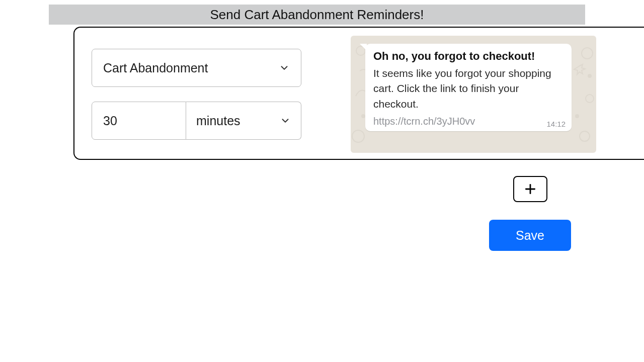  What do you see at coordinates (469, 88) in the screenshot?
I see `message-body: It seems like you forgot your shopping c…` at bounding box center [469, 88].